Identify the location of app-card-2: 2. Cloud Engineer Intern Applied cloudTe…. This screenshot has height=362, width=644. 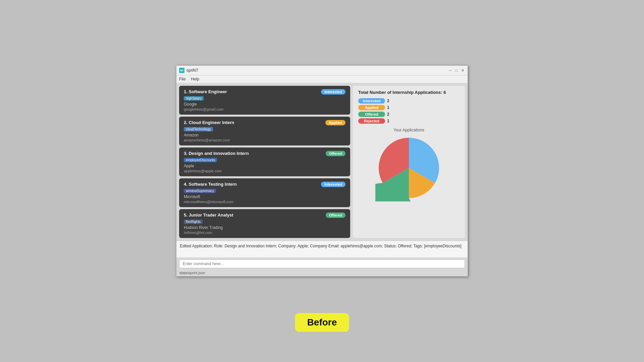
(265, 131).